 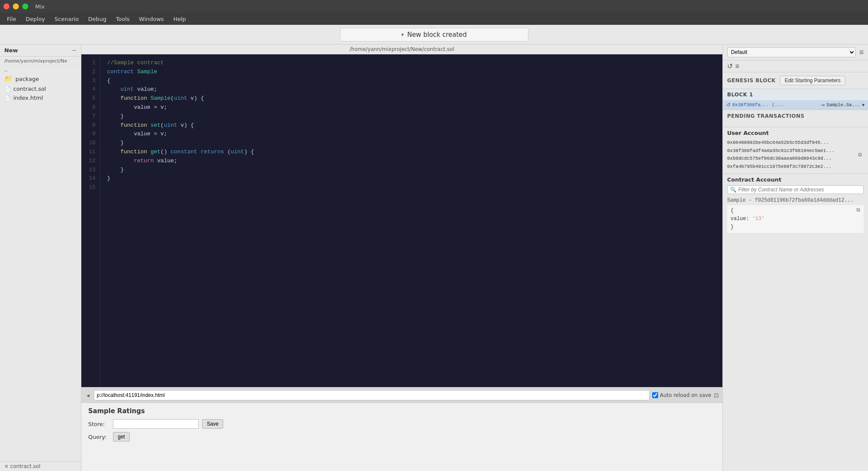 What do you see at coordinates (402, 437) in the screenshot?
I see `query-row: Query: get` at bounding box center [402, 437].